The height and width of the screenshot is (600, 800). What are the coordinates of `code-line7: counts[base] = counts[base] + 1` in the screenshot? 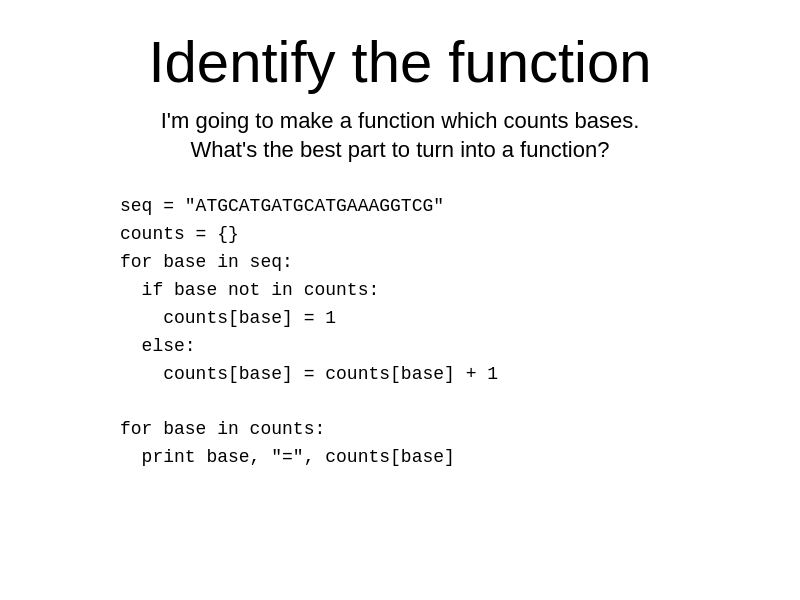 It's located at (309, 374).